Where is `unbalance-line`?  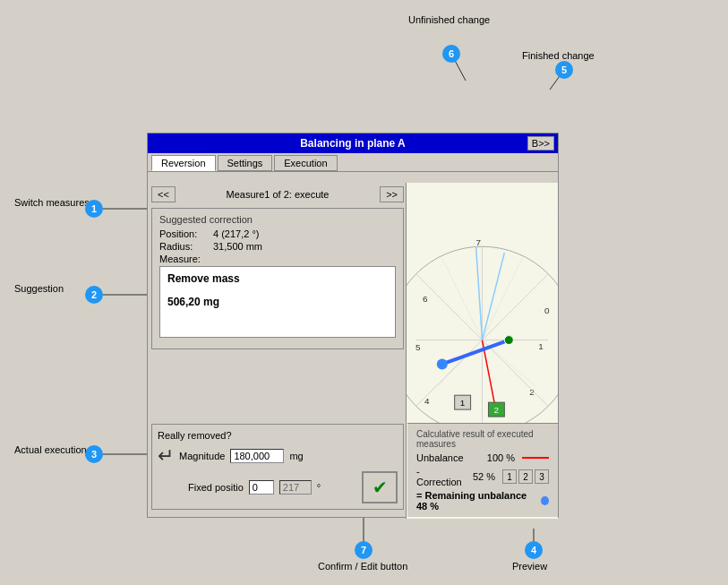
unbalance-line is located at coordinates (535, 458).